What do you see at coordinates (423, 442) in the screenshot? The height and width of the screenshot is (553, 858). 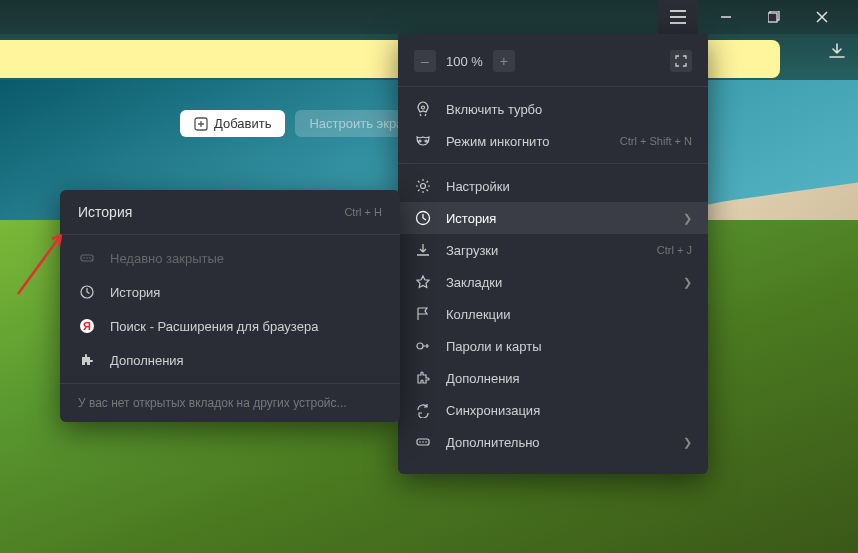 I see `more-icon` at bounding box center [423, 442].